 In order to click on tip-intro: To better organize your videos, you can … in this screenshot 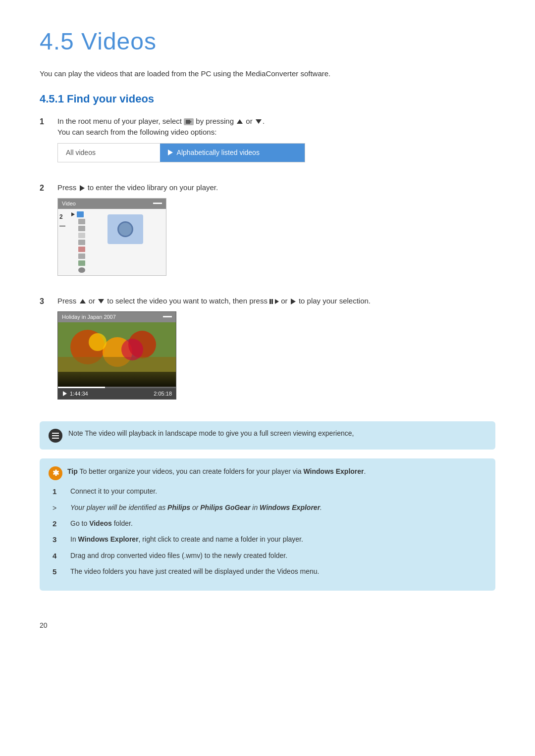, I will do `click(191, 471)`.